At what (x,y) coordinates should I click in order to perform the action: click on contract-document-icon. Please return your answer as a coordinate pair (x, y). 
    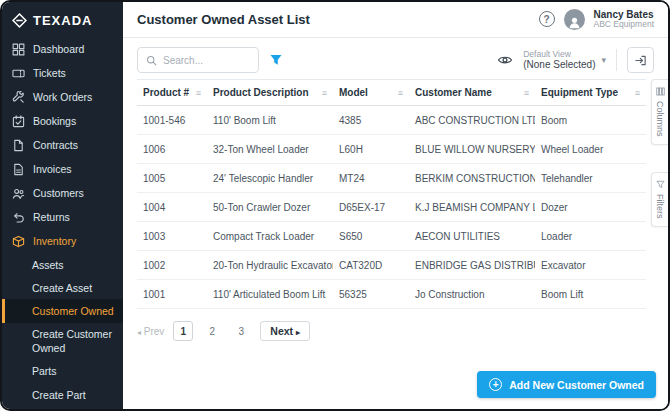
    Looking at the image, I should click on (18, 146).